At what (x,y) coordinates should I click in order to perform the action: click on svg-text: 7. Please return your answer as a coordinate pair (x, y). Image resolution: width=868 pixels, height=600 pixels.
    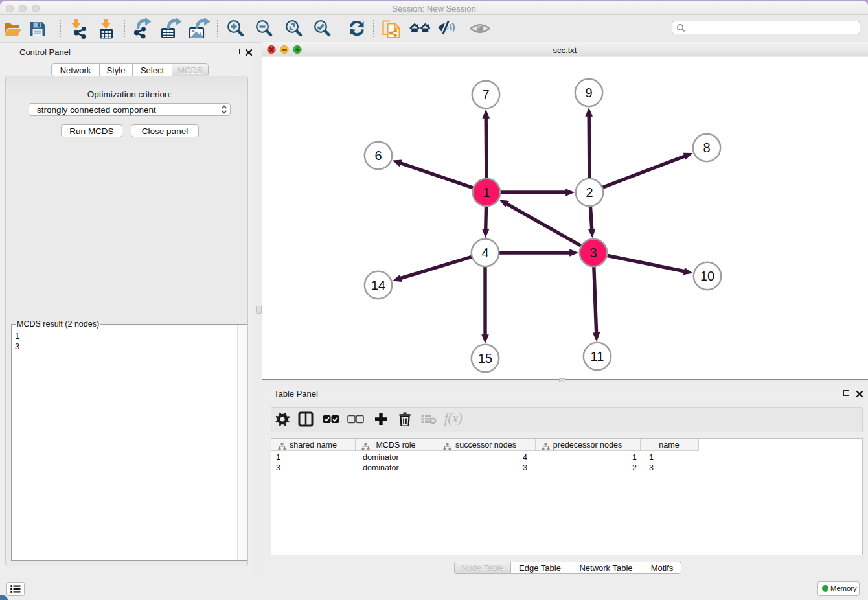
    Looking at the image, I should click on (486, 95).